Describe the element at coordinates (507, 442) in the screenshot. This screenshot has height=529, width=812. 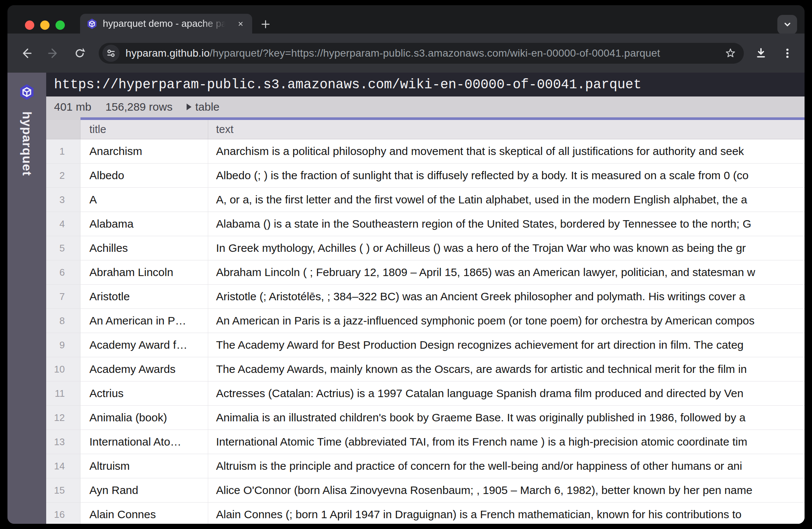
I see `cell-text: International Atomic Time (abbreviated T…` at that location.